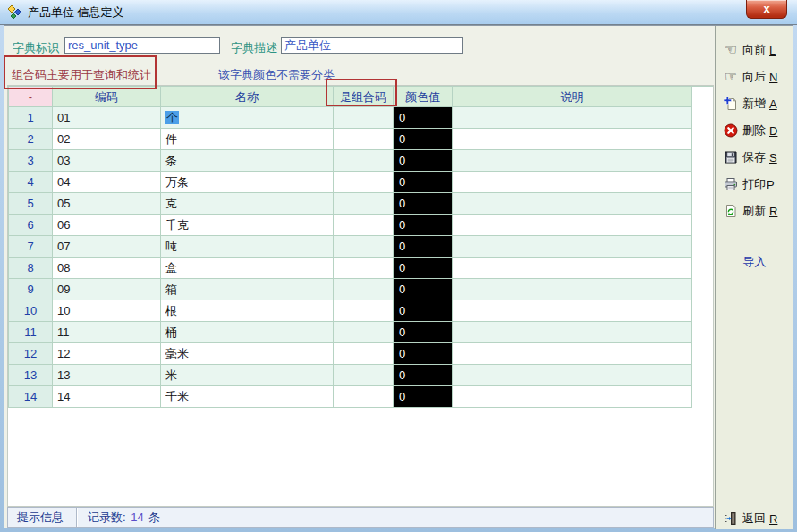  What do you see at coordinates (30, 139) in the screenshot?
I see `cell-rownum: 2` at bounding box center [30, 139].